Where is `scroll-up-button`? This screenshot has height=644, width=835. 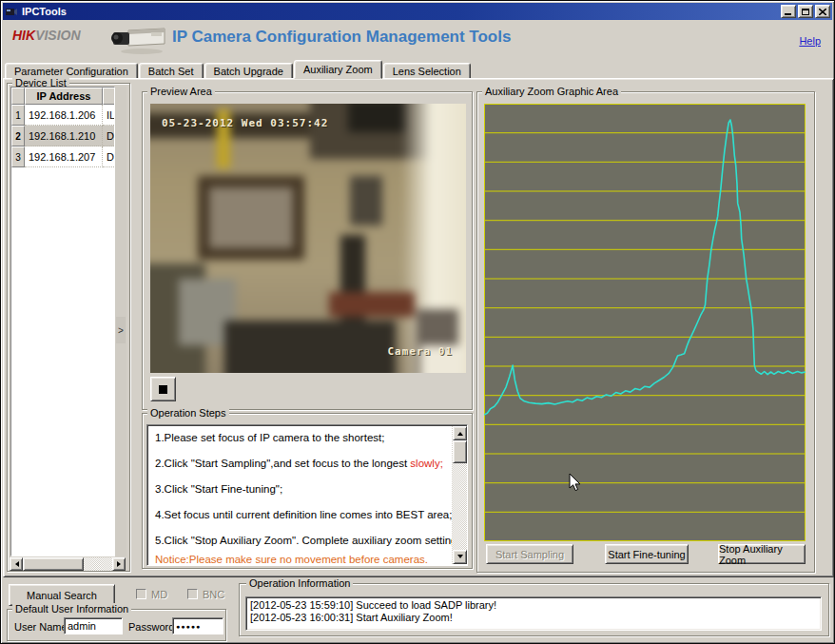
scroll-up-button is located at coordinates (460, 434).